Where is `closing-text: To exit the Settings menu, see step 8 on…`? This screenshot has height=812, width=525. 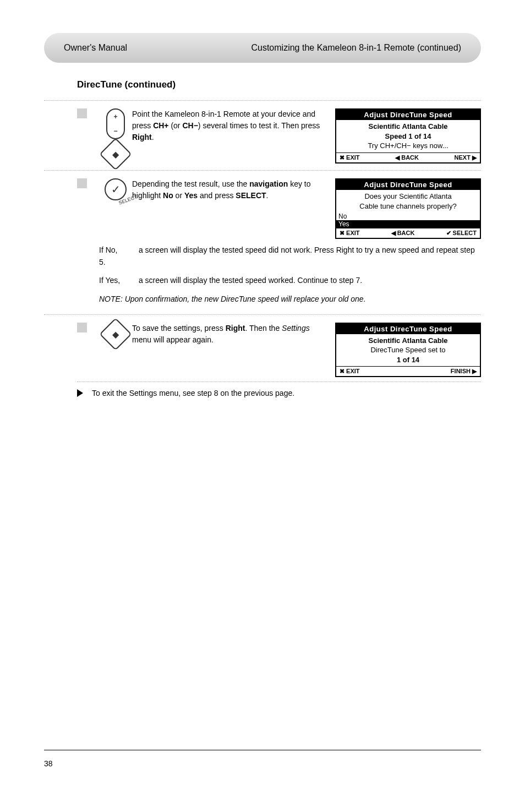 closing-text: To exit the Settings menu, see step 8 on… is located at coordinates (193, 393).